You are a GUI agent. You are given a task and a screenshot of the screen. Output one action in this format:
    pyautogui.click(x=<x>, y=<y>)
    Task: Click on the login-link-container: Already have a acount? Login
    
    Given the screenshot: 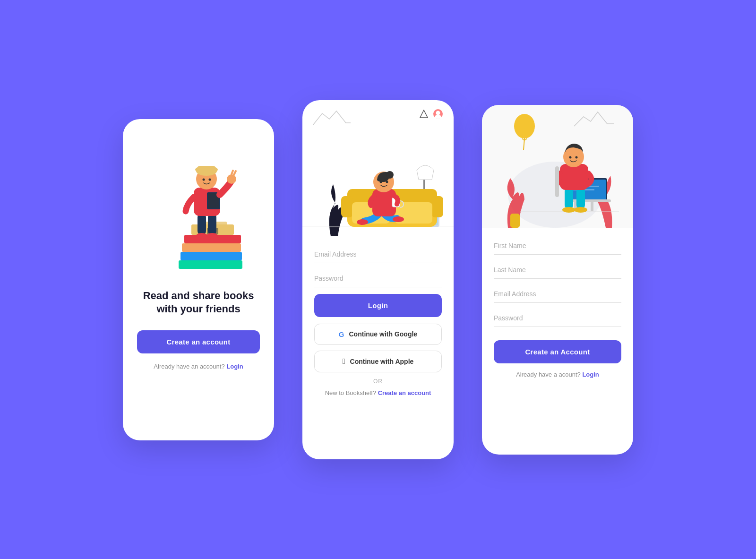 What is the action you would take?
    pyautogui.click(x=558, y=374)
    